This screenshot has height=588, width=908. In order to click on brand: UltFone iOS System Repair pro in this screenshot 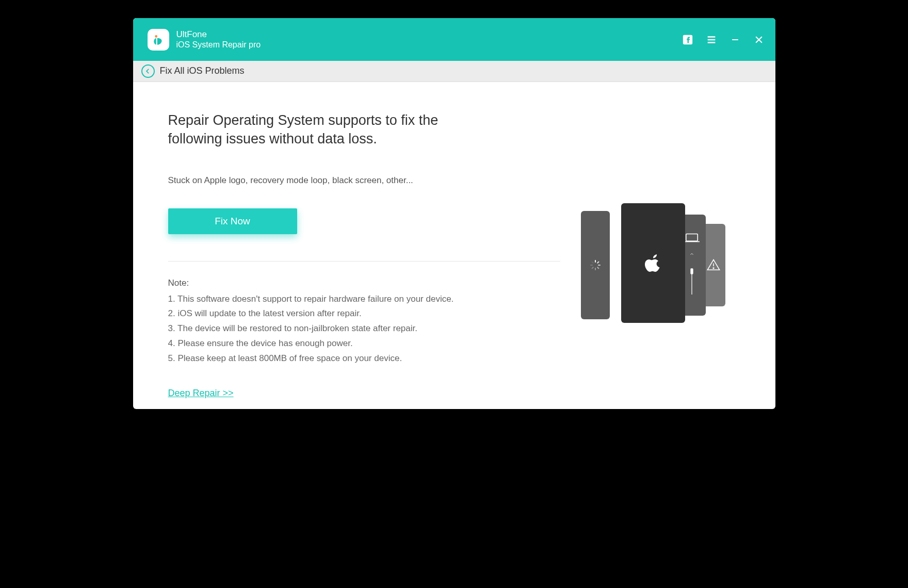, I will do `click(204, 40)`.